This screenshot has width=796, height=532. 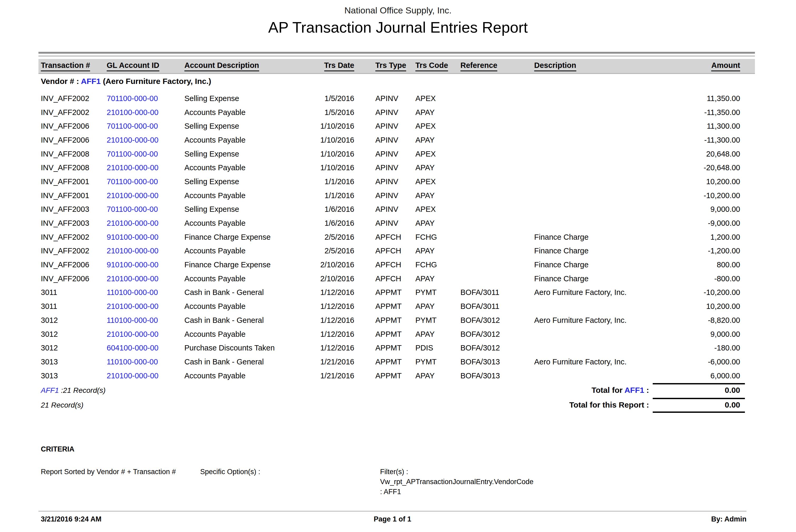 What do you see at coordinates (397, 376) in the screenshot?
I see `table-row: 3013 210100-000-00 Accounts Payable 1/21…` at bounding box center [397, 376].